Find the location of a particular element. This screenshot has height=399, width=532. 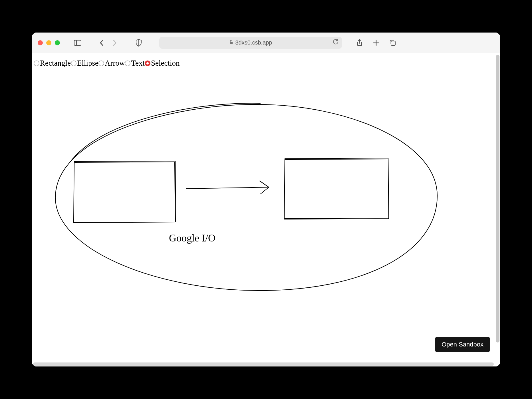

open-sandbox-button: Open Sandbox is located at coordinates (462, 344).